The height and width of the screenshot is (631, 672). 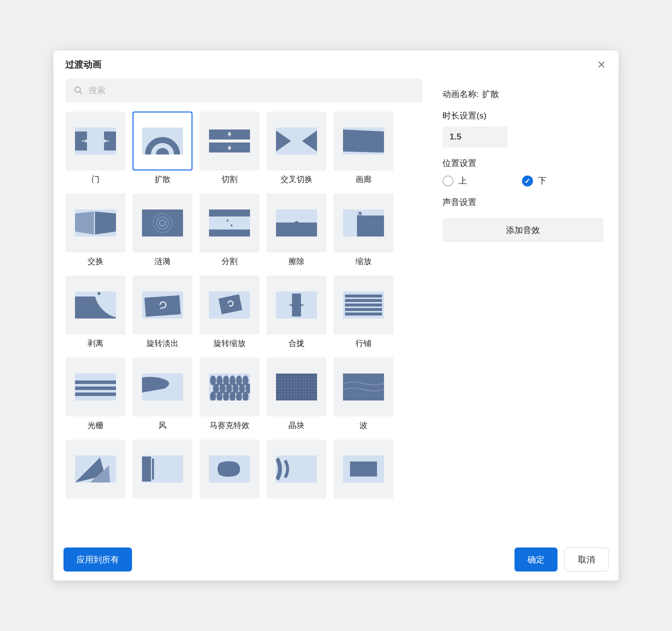 What do you see at coordinates (96, 150) in the screenshot?
I see `transition-tile-door: 门` at bounding box center [96, 150].